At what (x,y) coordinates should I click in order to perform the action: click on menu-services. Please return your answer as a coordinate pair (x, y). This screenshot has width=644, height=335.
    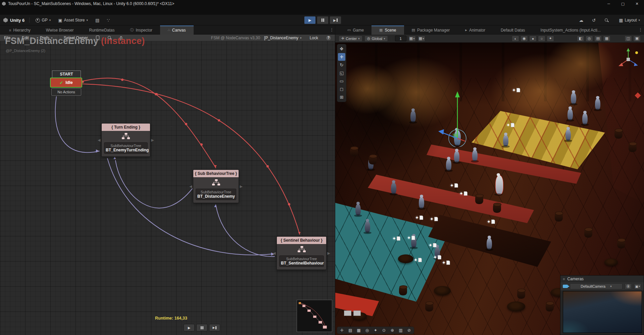
    Looking at the image, I should click on (38, 11).